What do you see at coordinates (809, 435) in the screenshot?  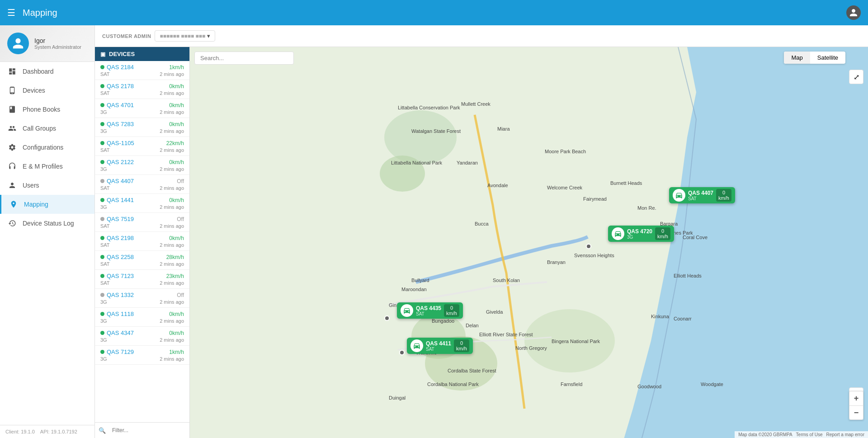 I see `terms-link: Terms of Use` at bounding box center [809, 435].